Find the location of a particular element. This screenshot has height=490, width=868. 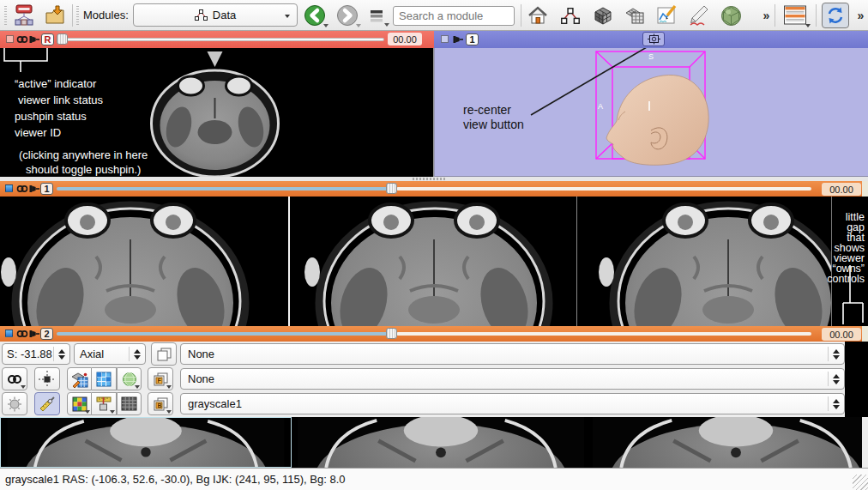

viewer-id-badge: 2 is located at coordinates (46, 334).